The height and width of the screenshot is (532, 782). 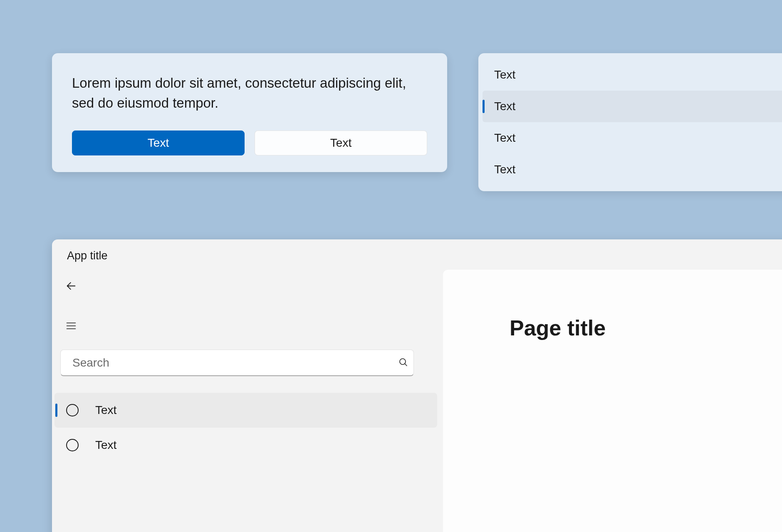 I want to click on page-title: Page title, so click(x=646, y=328).